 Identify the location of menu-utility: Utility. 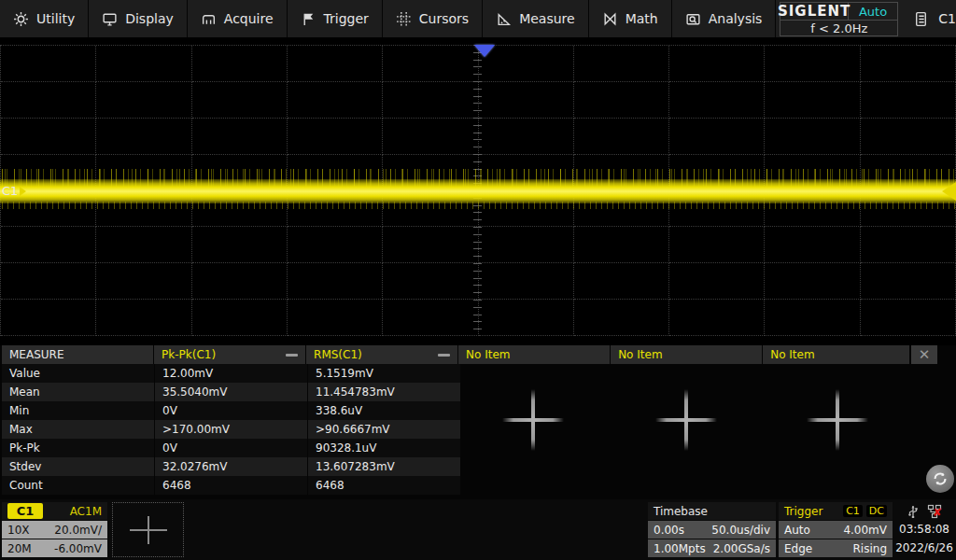
(45, 19).